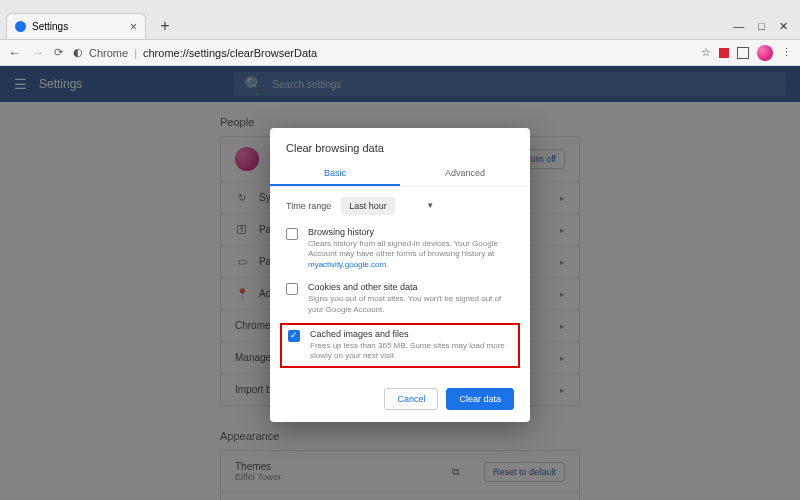  I want to click on site-info-icon: ◐, so click(78, 52).